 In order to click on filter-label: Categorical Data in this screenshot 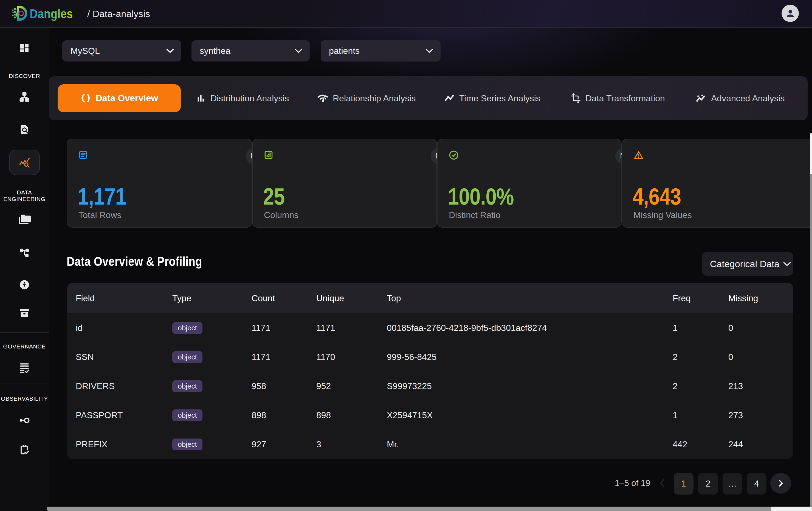, I will do `click(745, 264)`.